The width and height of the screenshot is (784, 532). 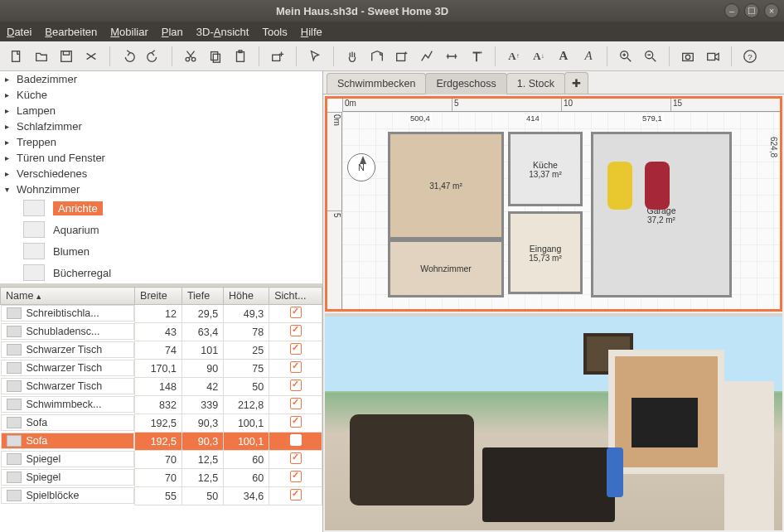 What do you see at coordinates (71, 31) in the screenshot?
I see `menu-bearbeiten: Bearbeiten` at bounding box center [71, 31].